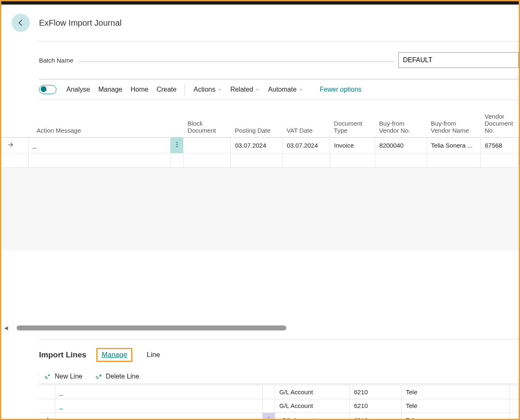  What do you see at coordinates (123, 376) in the screenshot?
I see `delete-line-label: Delete Line` at bounding box center [123, 376].